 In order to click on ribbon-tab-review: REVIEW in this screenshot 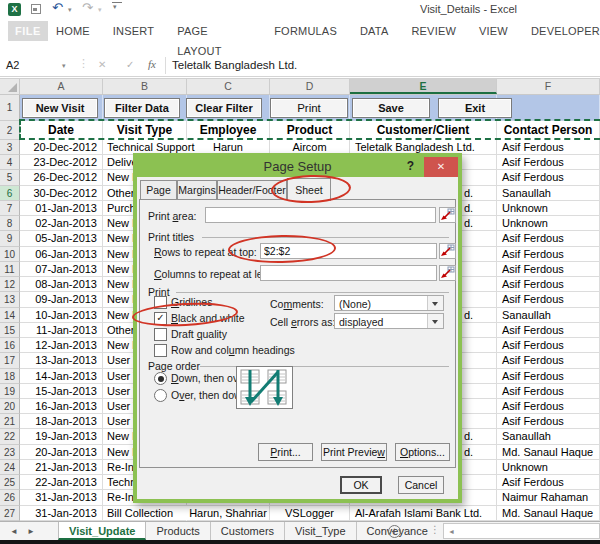, I will do `click(434, 31)`.